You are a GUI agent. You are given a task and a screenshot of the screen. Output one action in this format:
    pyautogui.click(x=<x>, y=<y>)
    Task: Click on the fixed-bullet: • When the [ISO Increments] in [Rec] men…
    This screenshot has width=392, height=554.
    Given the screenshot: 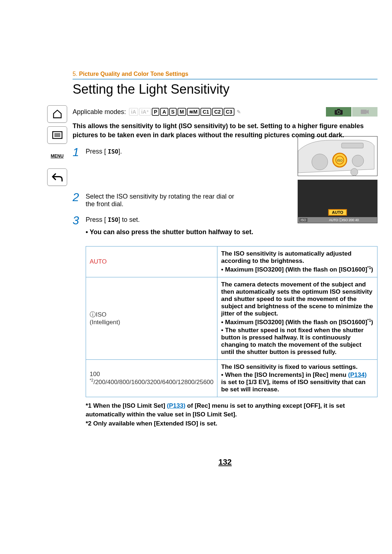 What is the action you would take?
    pyautogui.click(x=297, y=382)
    